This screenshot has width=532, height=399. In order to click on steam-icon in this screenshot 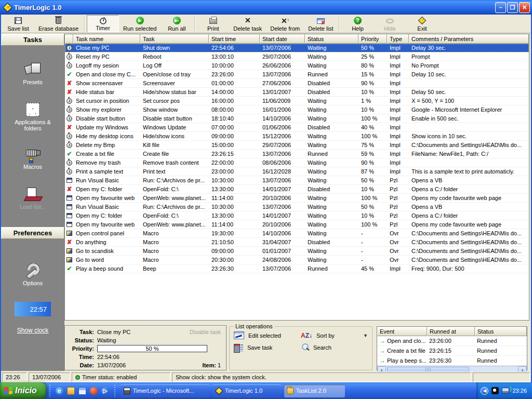, I will do `click(495, 391)`.